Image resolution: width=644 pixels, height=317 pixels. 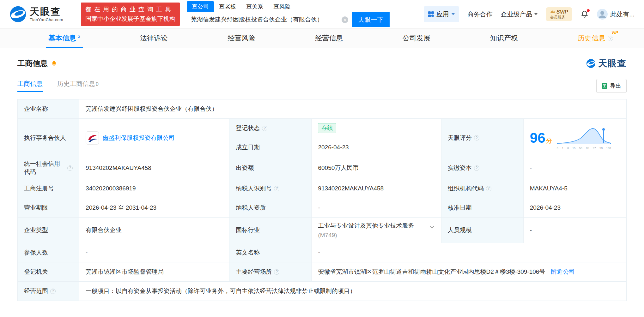 I want to click on tab-operation-info: 经营信息, so click(x=329, y=38).